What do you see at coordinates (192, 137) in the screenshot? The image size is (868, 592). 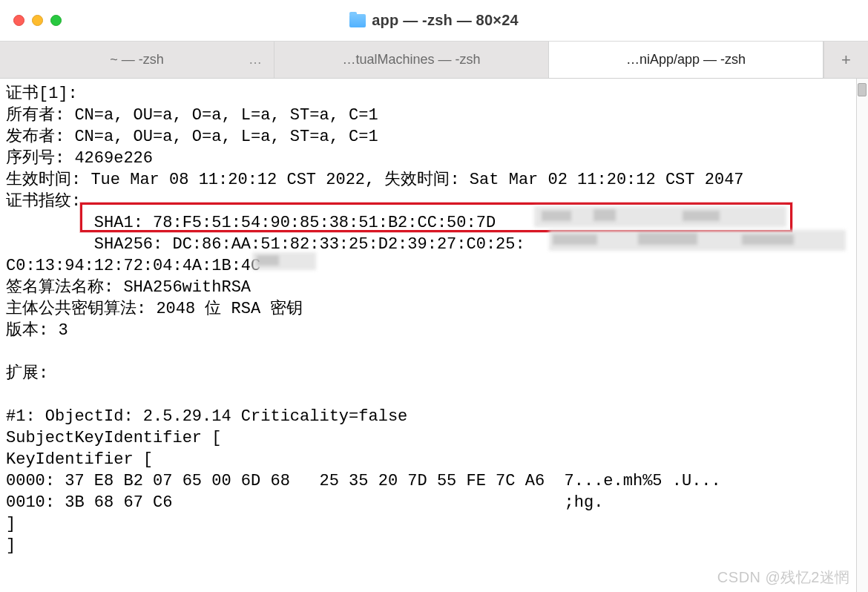 I see `term-line: 发布者: CN=a, OU=a, O=a, L=a, ST=a, C=1` at bounding box center [192, 137].